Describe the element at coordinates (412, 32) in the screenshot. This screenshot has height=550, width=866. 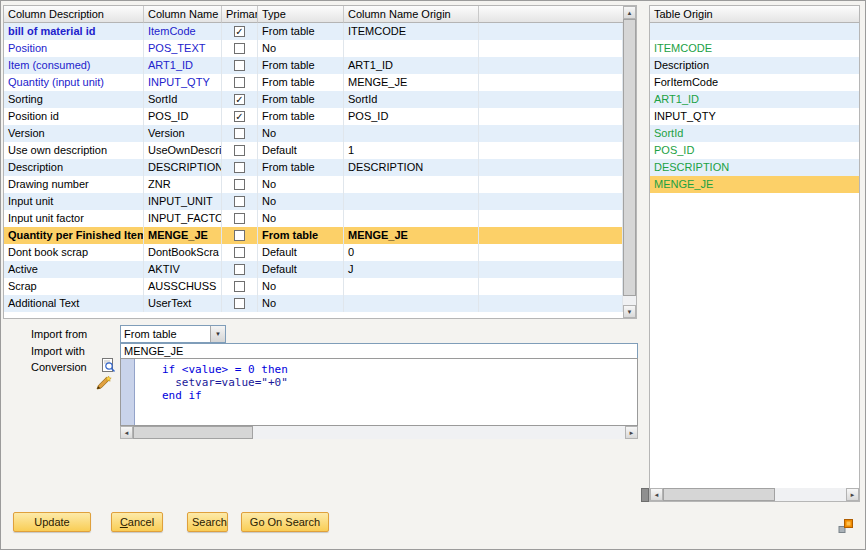
I see `cell-origin: ITEMCODE` at that location.